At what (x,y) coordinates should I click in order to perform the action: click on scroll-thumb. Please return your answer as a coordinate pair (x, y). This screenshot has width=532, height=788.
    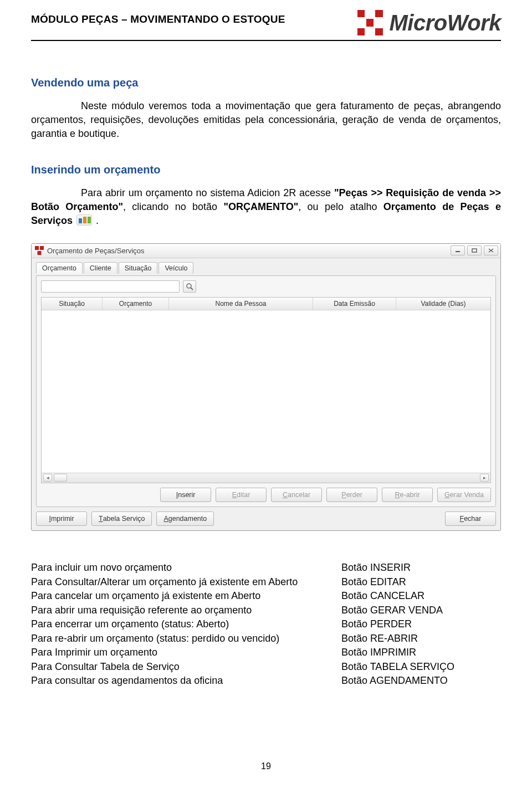
    Looking at the image, I should click on (60, 478).